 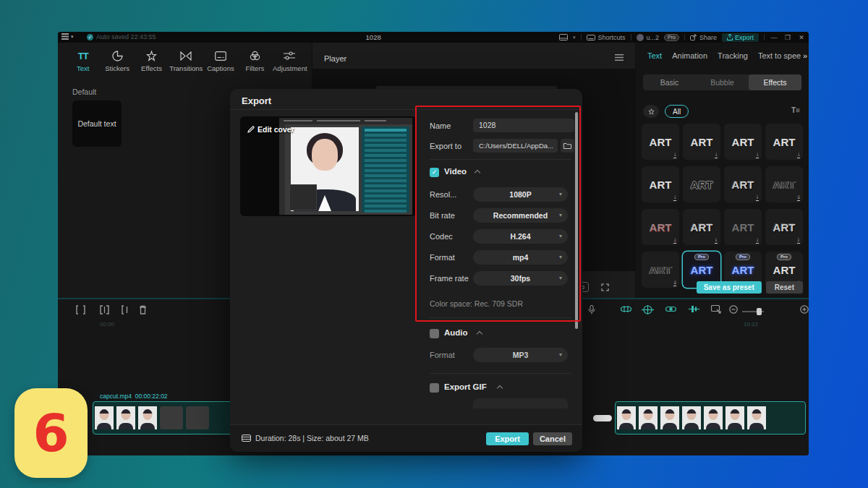 I want to click on audio-format-dropdown: MP3▾, so click(x=521, y=355).